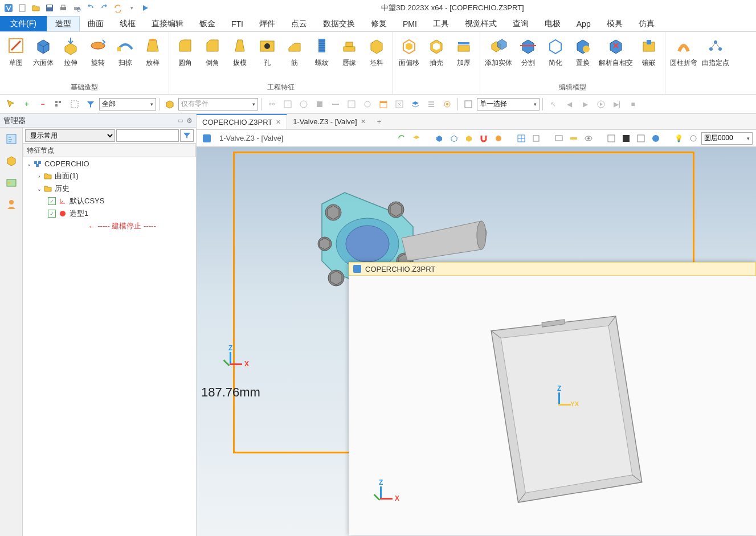  What do you see at coordinates (585, 104) in the screenshot?
I see `nav-forward-icon: ▶` at bounding box center [585, 104].